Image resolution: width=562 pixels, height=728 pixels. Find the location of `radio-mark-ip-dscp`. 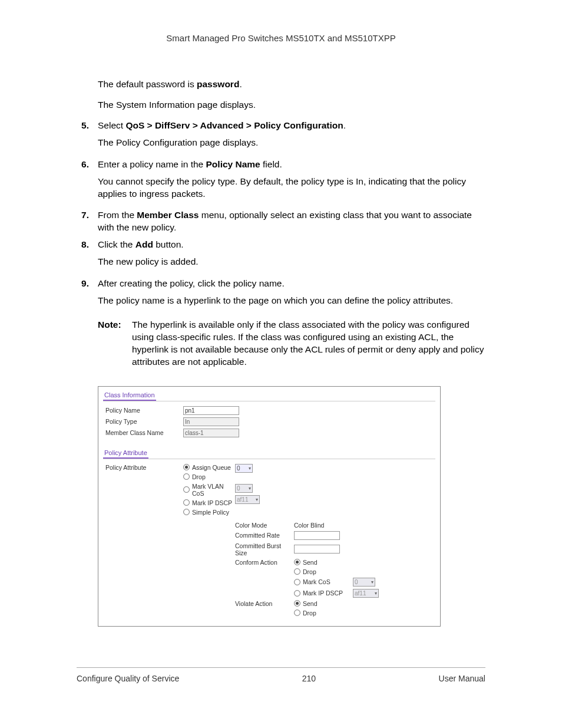

radio-mark-ip-dscp is located at coordinates (186, 502).